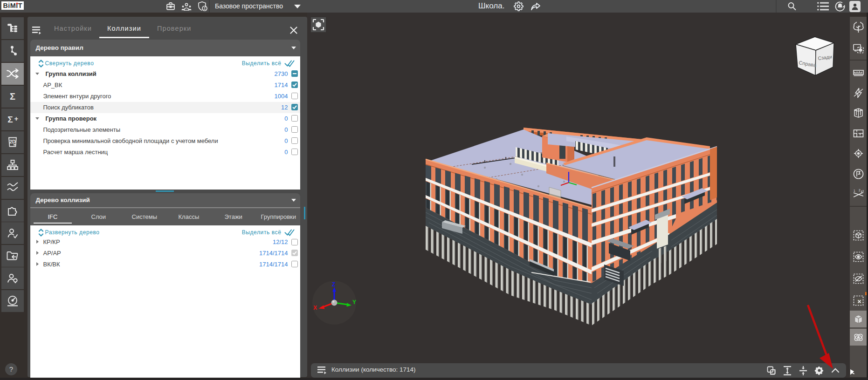 Image resolution: width=868 pixels, height=380 pixels. I want to click on svg-text: 1, so click(854, 191).